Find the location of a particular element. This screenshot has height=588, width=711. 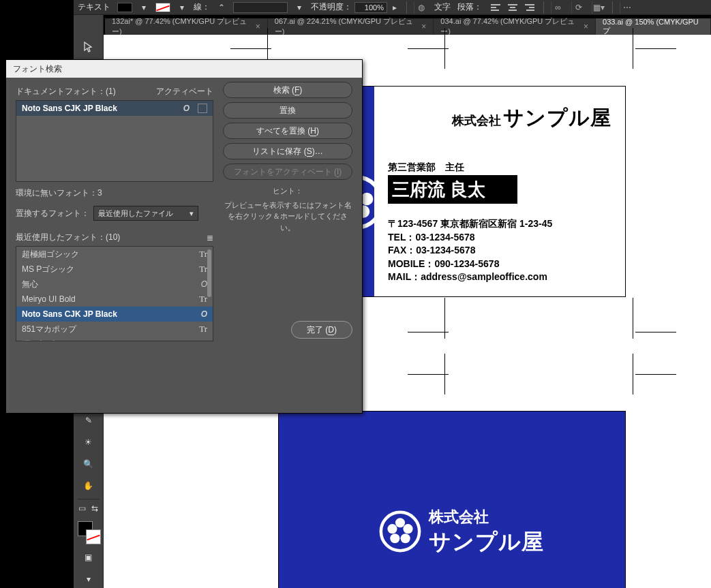

font-row: MS PゴシックTr is located at coordinates (115, 269).